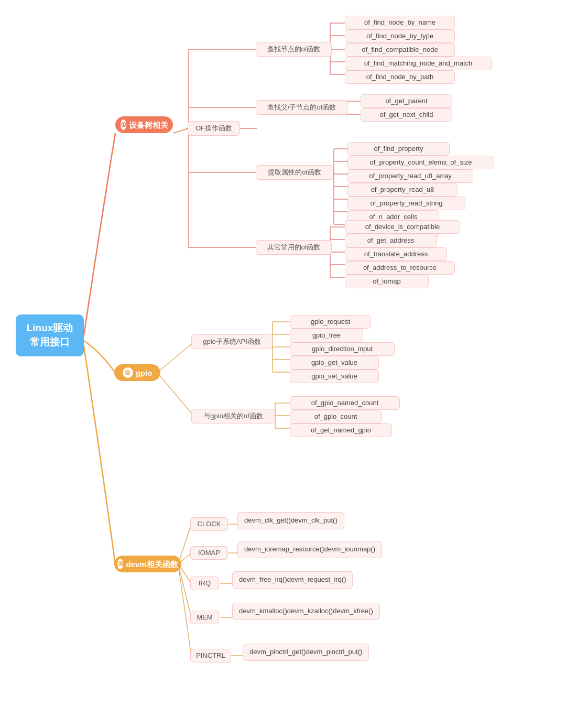 The width and height of the screenshot is (566, 728). What do you see at coordinates (335, 417) in the screenshot?
I see `leaf-gpio-of-2: of_gpio_count` at bounding box center [335, 417].